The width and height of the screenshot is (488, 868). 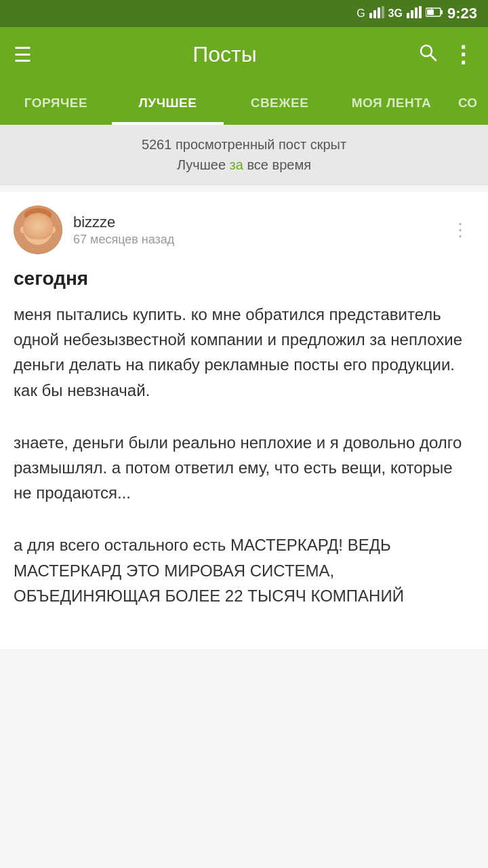 What do you see at coordinates (468, 103) in the screenshot?
I see `tab-co: СО` at bounding box center [468, 103].